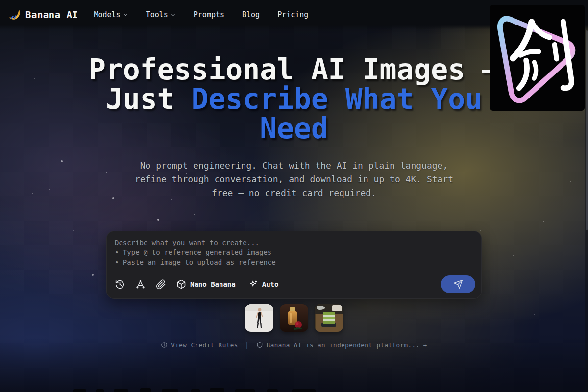  I want to click on disclaimer-text: Banana AI is an independent platform..., so click(343, 345).